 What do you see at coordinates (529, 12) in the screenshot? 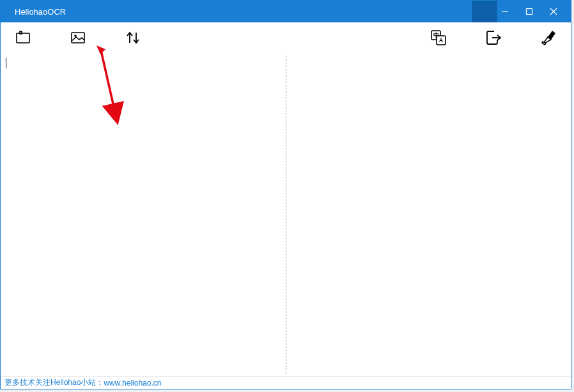
I see `window-controls` at bounding box center [529, 12].